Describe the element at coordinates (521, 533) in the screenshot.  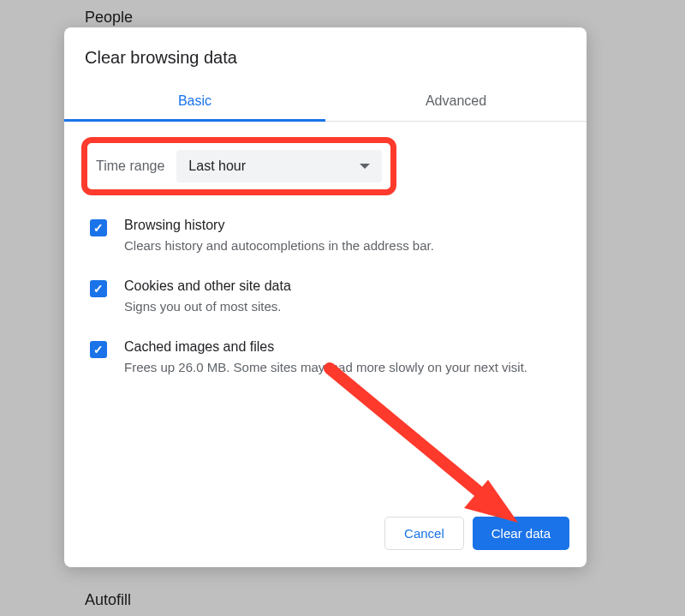
I see `clear-data-button-label: Clear data` at that location.